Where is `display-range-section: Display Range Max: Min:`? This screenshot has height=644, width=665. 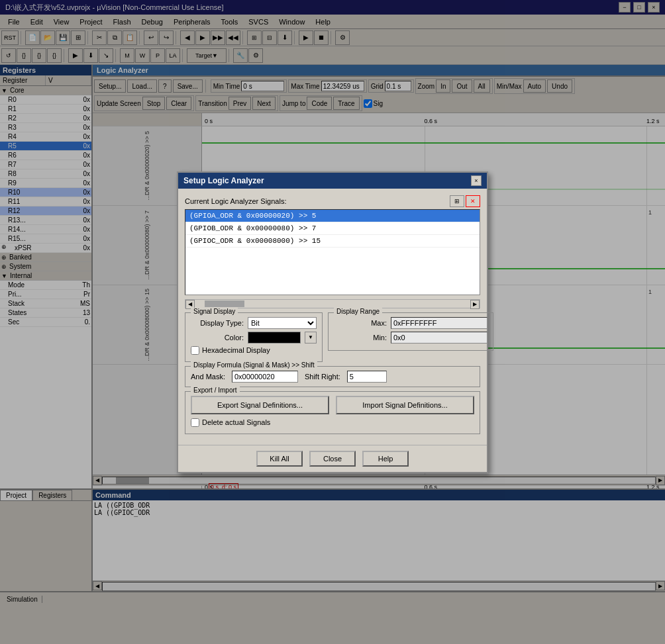
display-range-section: Display Range Max: Min: is located at coordinates (411, 339).